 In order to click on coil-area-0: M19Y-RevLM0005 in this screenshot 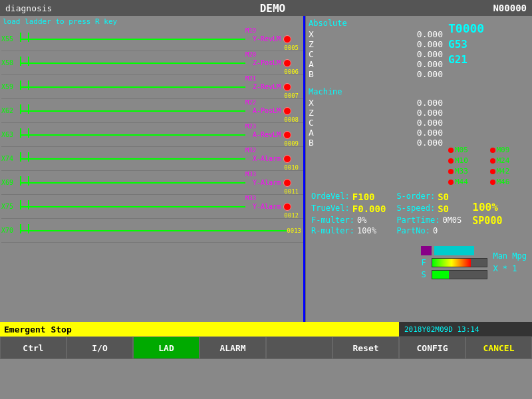, I will do `click(272, 39)`.